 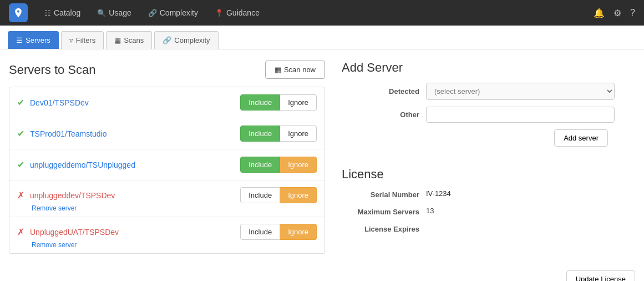 I want to click on guidance-icon: 📍, so click(x=219, y=13).